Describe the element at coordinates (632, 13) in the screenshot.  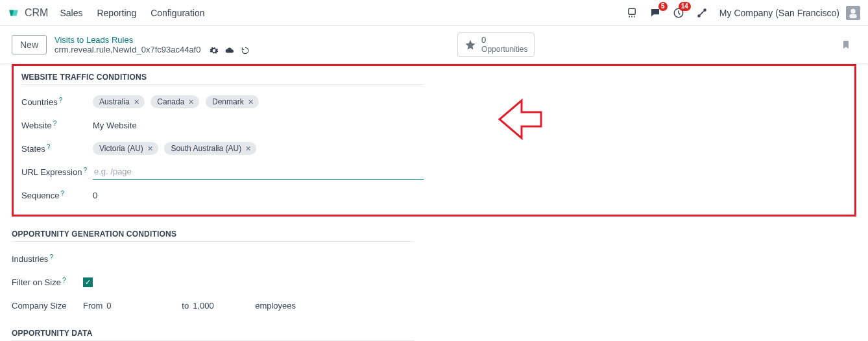
I see `phone-icon` at that location.